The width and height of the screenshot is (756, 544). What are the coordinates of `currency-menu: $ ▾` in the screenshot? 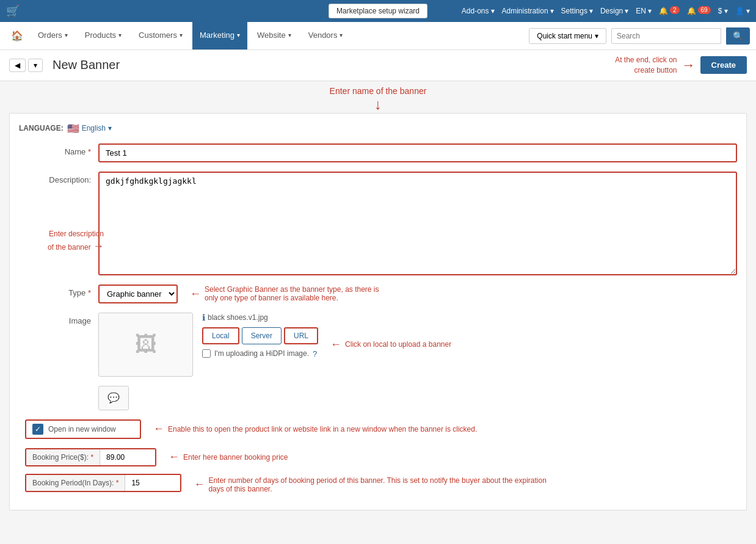 It's located at (723, 11).